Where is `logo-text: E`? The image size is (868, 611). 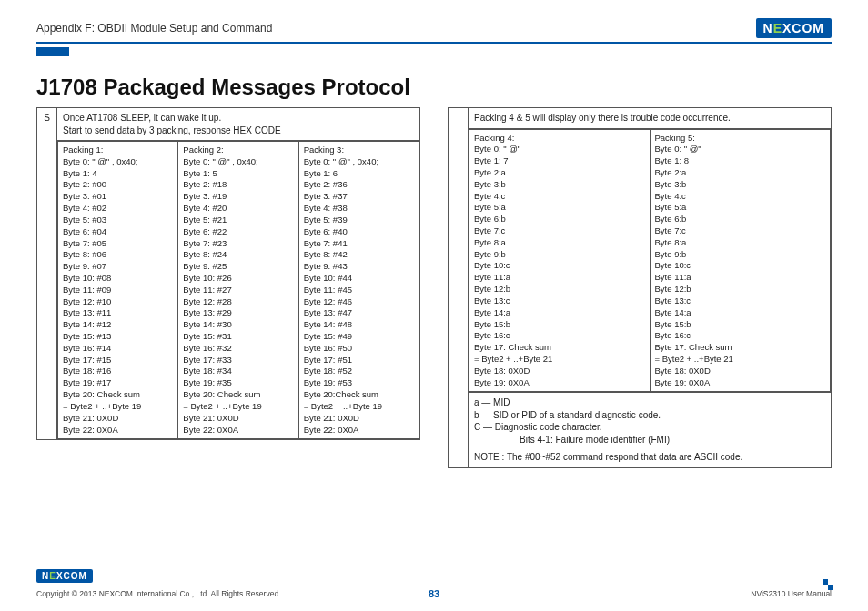 logo-text: E is located at coordinates (778, 28).